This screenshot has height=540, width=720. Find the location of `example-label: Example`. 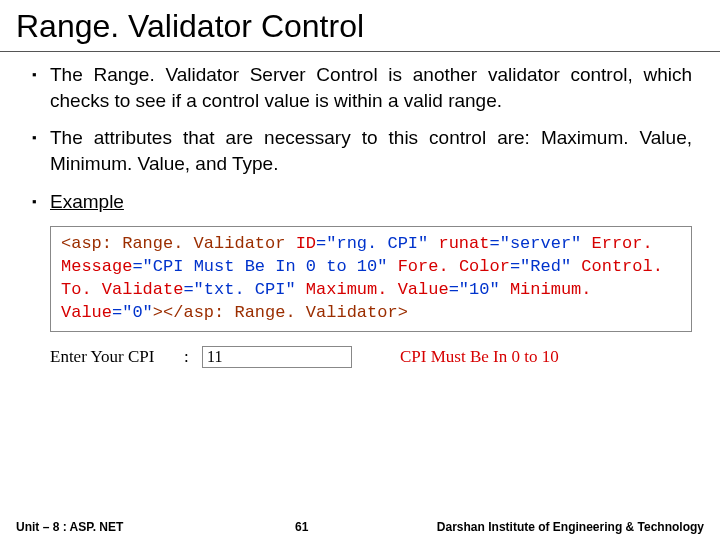

example-label: Example is located at coordinates (371, 202).